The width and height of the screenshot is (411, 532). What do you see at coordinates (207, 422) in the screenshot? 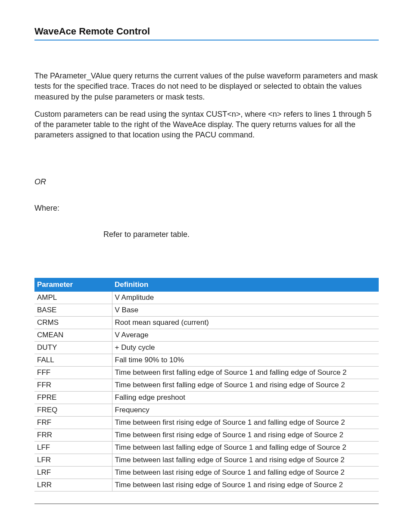
I see `table-row: FRFTime between first rising edge of Sou…` at bounding box center [207, 422].